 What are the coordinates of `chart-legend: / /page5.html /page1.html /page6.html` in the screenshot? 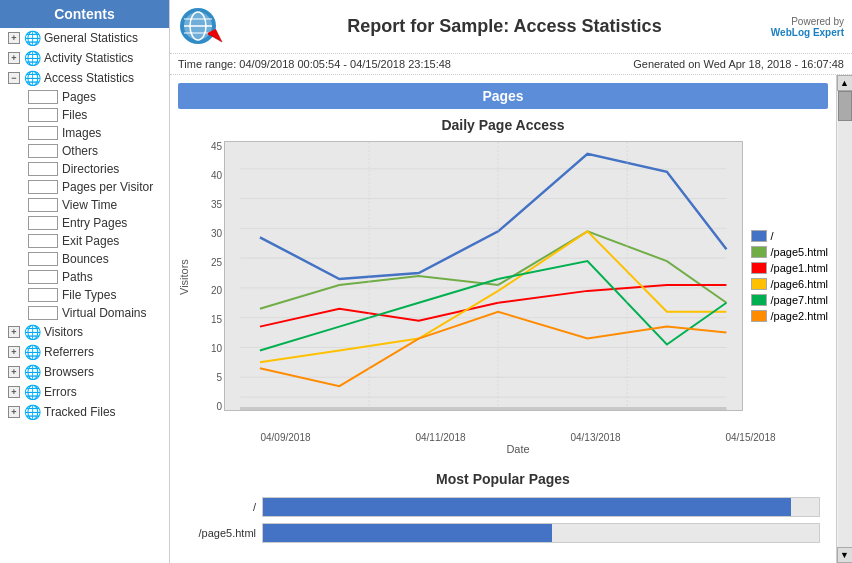 It's located at (790, 278).